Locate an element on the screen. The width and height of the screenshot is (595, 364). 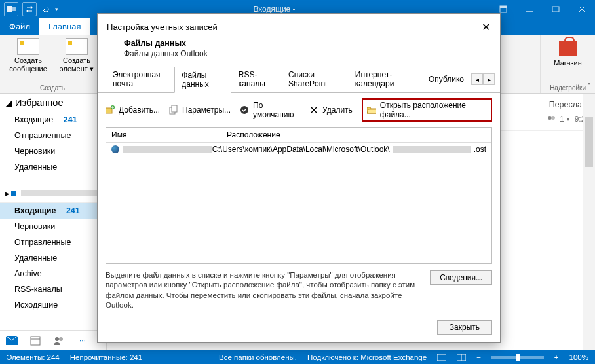
store-label: Магазин is located at coordinates (567, 63).